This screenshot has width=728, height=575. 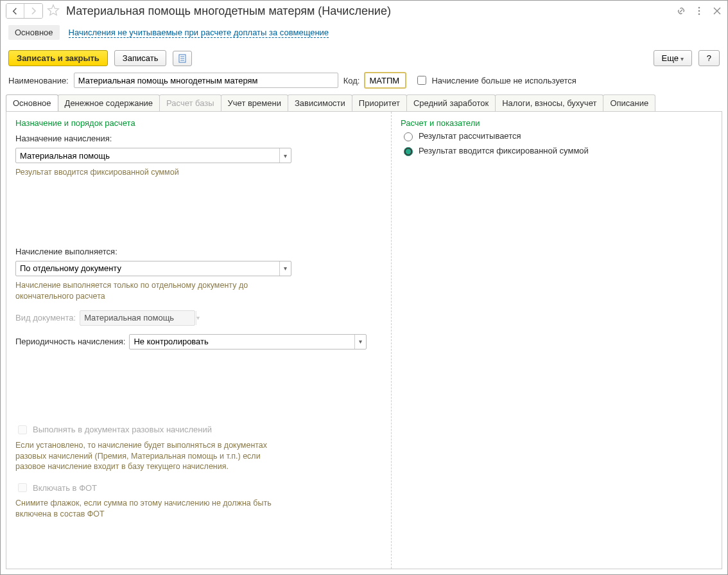 I want to click on nav-arrows, so click(x=24, y=11).